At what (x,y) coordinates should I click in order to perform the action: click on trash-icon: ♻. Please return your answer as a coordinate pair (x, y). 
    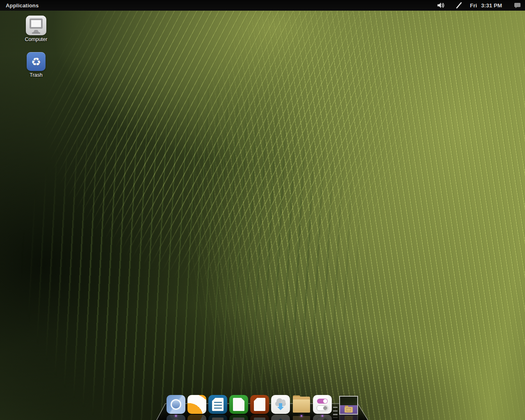
    Looking at the image, I should click on (36, 62).